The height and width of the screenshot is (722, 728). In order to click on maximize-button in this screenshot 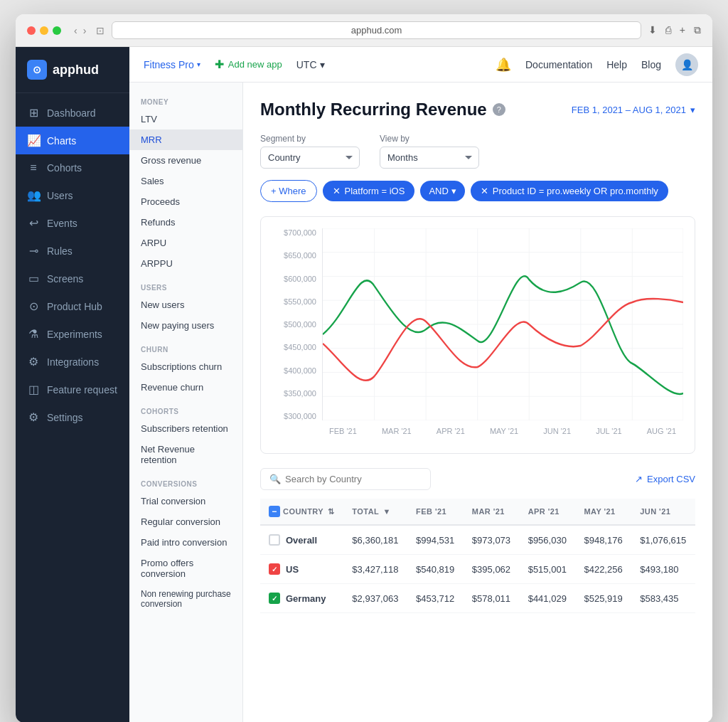, I will do `click(57, 31)`.